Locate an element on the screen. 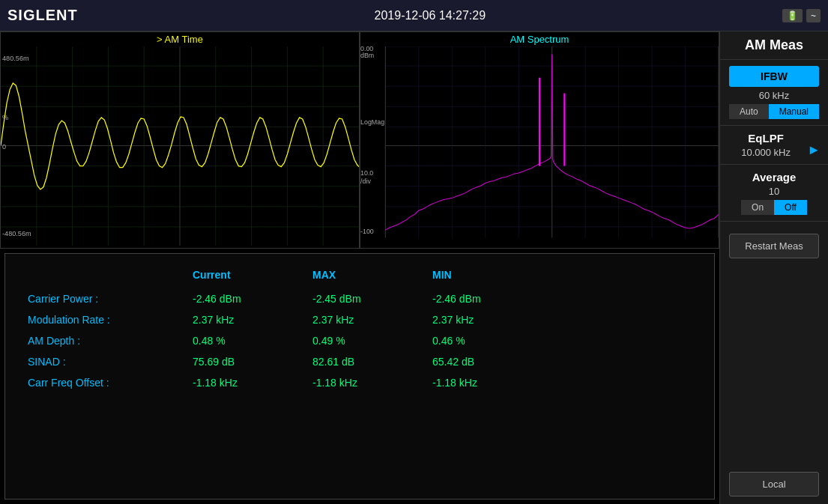 Image resolution: width=828 pixels, height=504 pixels. average-value: 10 is located at coordinates (774, 192).